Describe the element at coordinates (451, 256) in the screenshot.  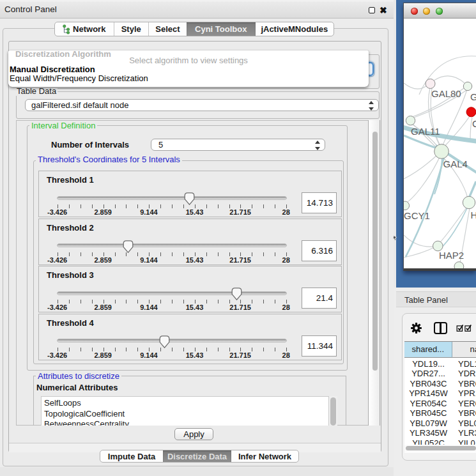
I see `svg-text: HAP2` at that location.